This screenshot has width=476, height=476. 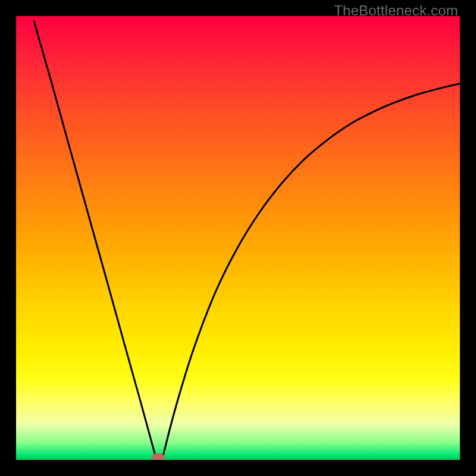 What do you see at coordinates (158, 457) in the screenshot?
I see `minimum-marker` at bounding box center [158, 457].